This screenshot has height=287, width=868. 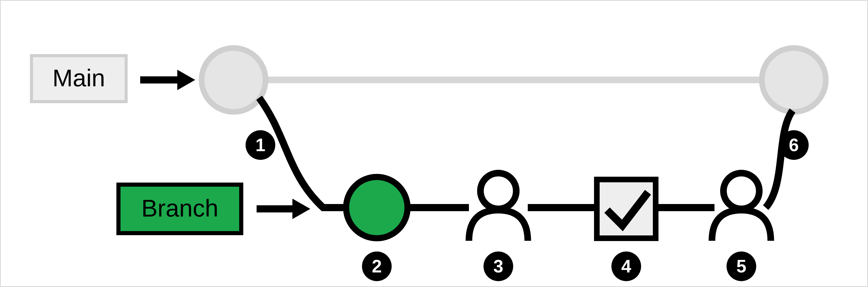 I want to click on svg-text: 1, so click(x=260, y=145).